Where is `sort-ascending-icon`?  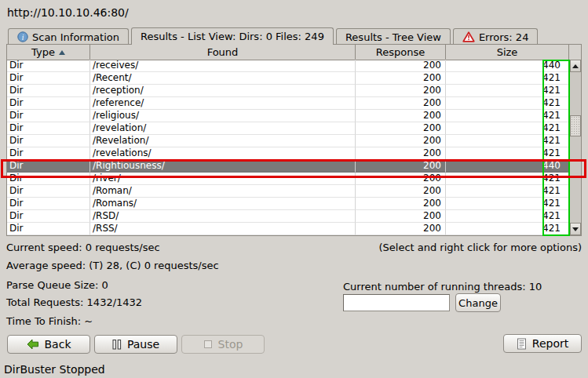
sort-ascending-icon is located at coordinates (62, 53).